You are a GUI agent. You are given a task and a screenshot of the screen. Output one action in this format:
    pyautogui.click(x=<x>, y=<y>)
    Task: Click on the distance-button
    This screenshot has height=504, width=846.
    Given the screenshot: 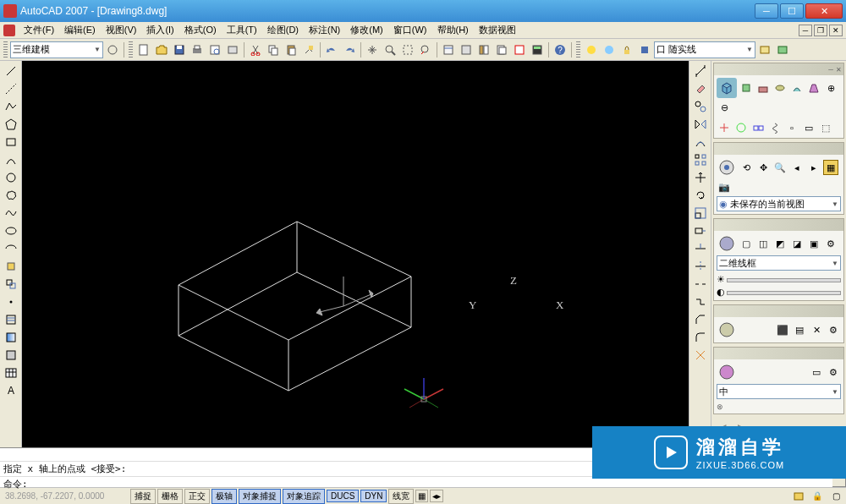 What is the action you would take?
    pyautogui.click(x=700, y=71)
    